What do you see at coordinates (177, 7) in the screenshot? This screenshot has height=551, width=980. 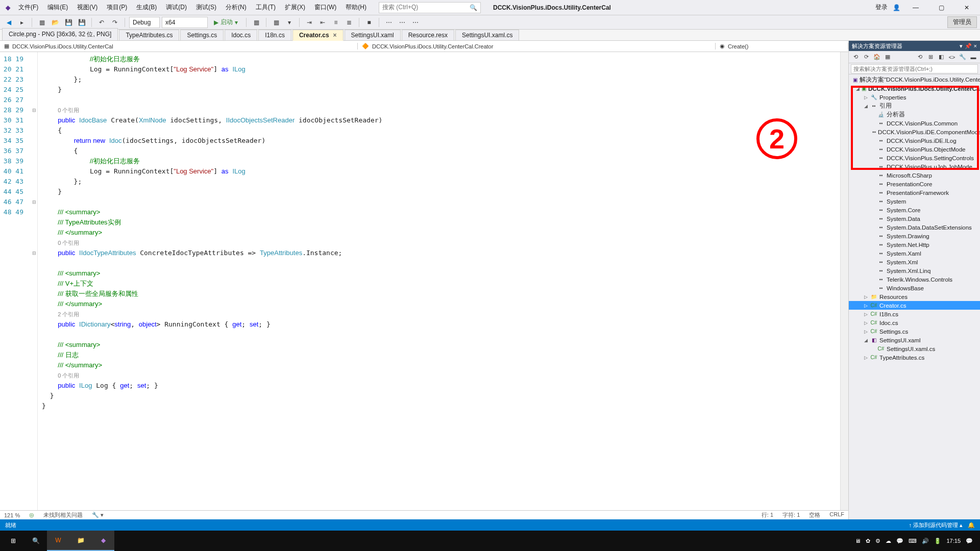 I see `menu-debug: 调试(D)` at bounding box center [177, 7].